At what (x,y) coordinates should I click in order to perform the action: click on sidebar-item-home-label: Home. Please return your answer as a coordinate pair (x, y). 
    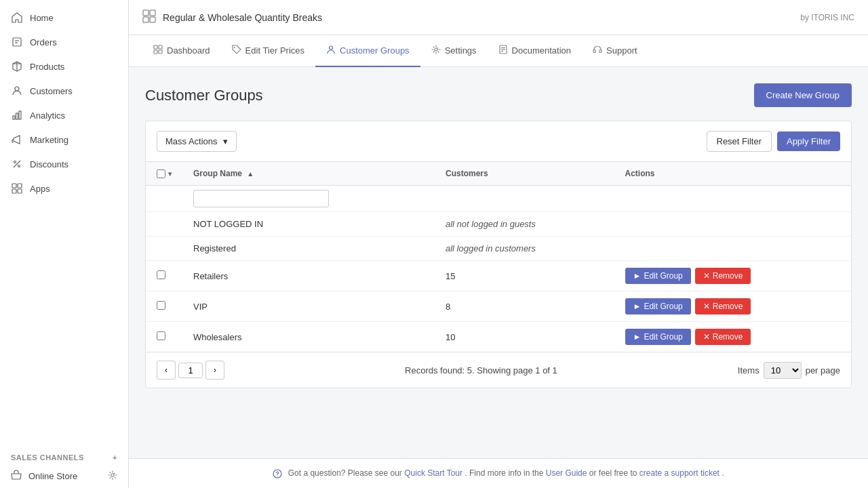
    Looking at the image, I should click on (42, 18).